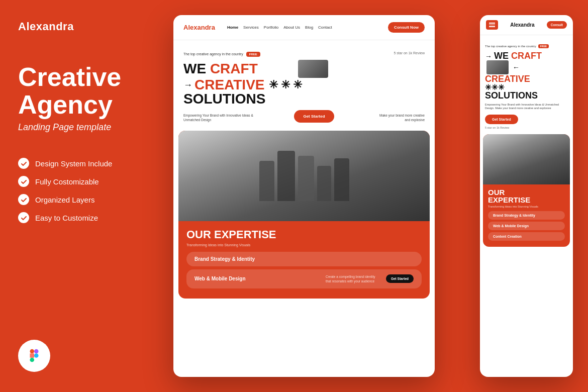  I want to click on service-name: Web & Mobile Design, so click(220, 278).